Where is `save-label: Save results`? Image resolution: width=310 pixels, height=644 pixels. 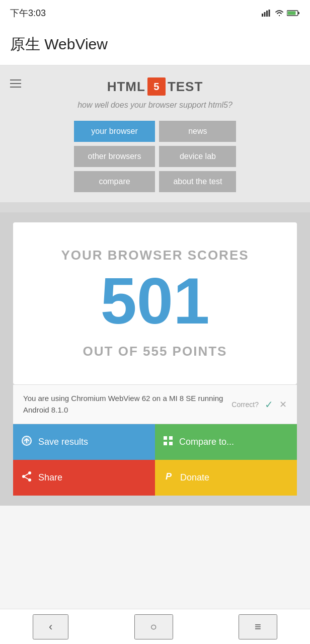
save-label: Save results is located at coordinates (63, 442).